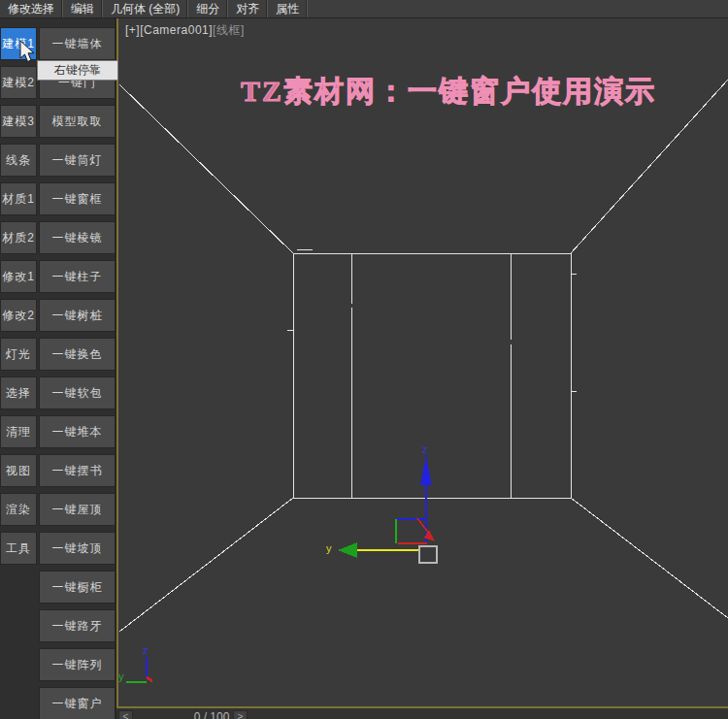 Image resolution: width=728 pixels, height=719 pixels. I want to click on action-button-7: 一键树桩, so click(78, 315).